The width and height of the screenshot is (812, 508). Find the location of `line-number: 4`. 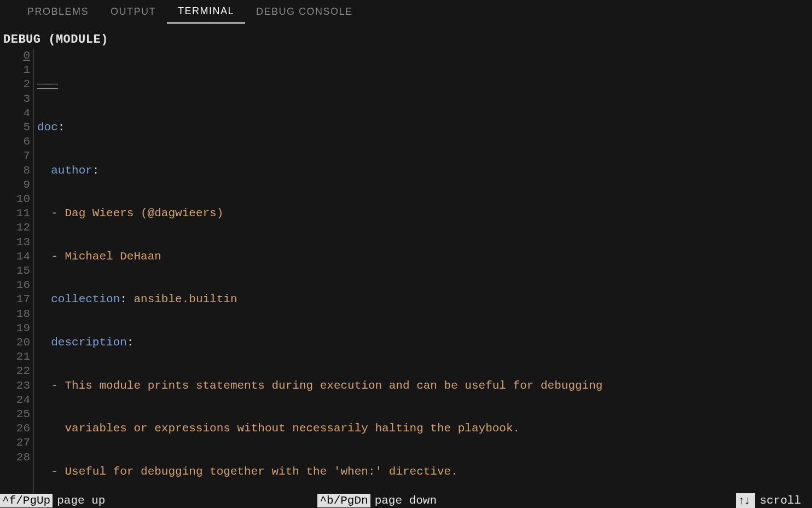

line-number: 4 is located at coordinates (15, 113).